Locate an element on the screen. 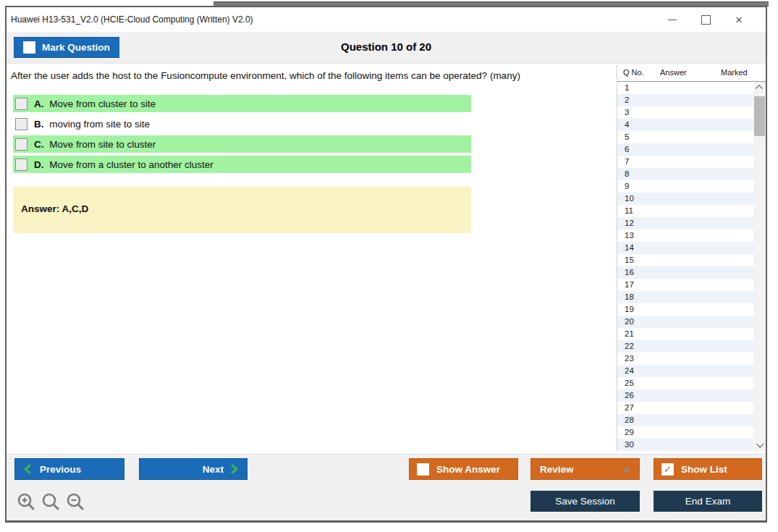 The image size is (778, 532). question-list-row: 13 is located at coordinates (685, 236).